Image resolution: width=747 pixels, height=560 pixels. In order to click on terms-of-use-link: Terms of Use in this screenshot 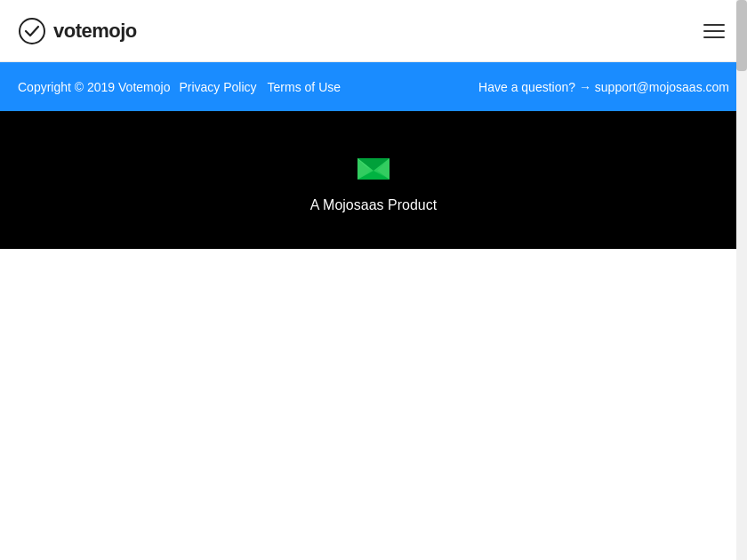, I will do `click(304, 87)`.